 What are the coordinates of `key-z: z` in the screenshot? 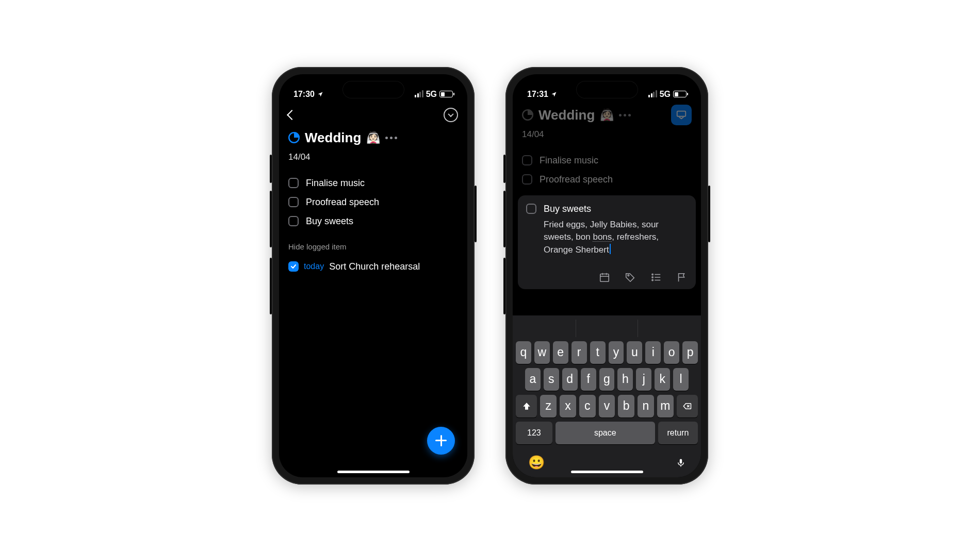 It's located at (548, 406).